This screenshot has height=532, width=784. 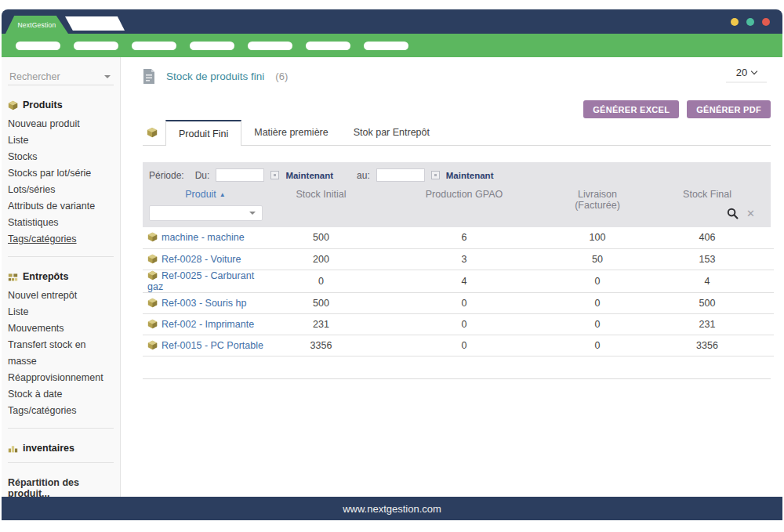 I want to click on sidebar-item-lots-series: Lots/séries, so click(x=61, y=190).